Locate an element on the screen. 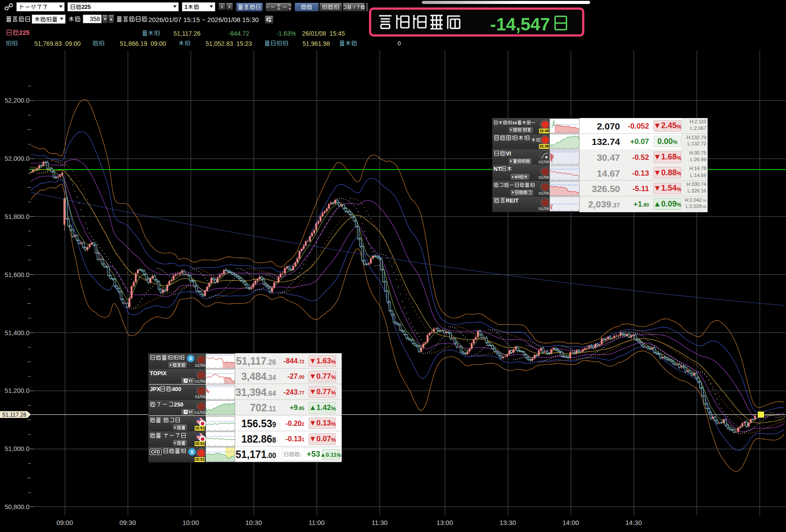 This screenshot has height=532, width=786. svg-text: 14:00 is located at coordinates (571, 522).